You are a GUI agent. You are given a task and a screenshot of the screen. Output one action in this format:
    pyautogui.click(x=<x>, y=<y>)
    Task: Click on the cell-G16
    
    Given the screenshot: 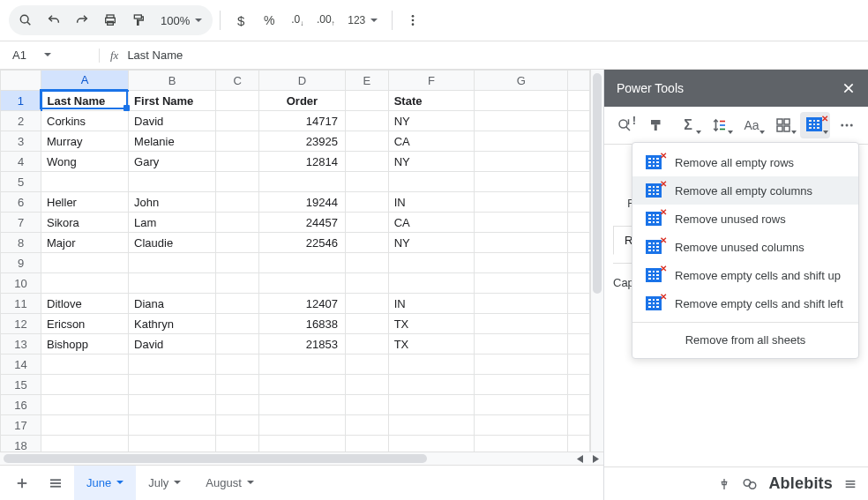 What is the action you would take?
    pyautogui.click(x=521, y=406)
    